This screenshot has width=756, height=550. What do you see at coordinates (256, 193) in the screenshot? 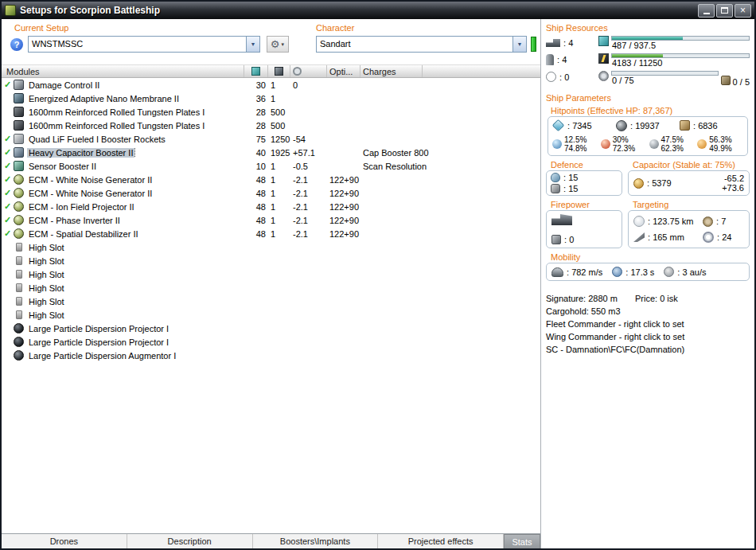
I see `module-cpu-value: 48` at bounding box center [256, 193].